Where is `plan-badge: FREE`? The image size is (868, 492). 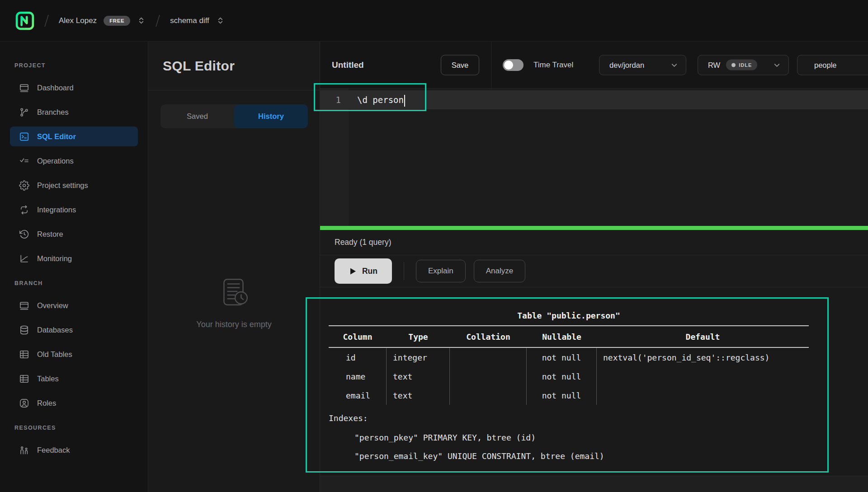
plan-badge: FREE is located at coordinates (117, 21).